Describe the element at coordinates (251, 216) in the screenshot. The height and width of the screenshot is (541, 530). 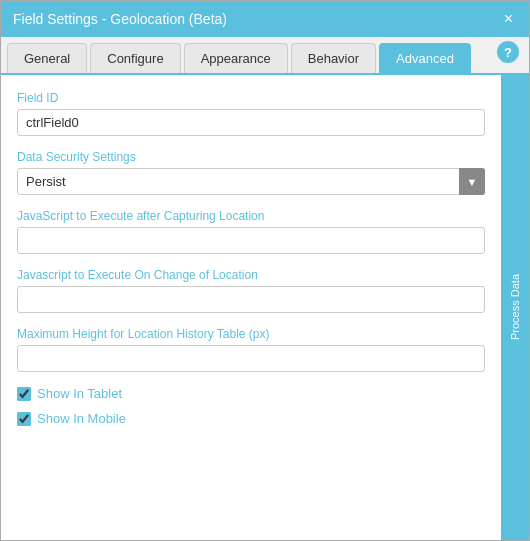
I see `js-capture-label: JavaScript to Execute after Capturing Lo…` at that location.